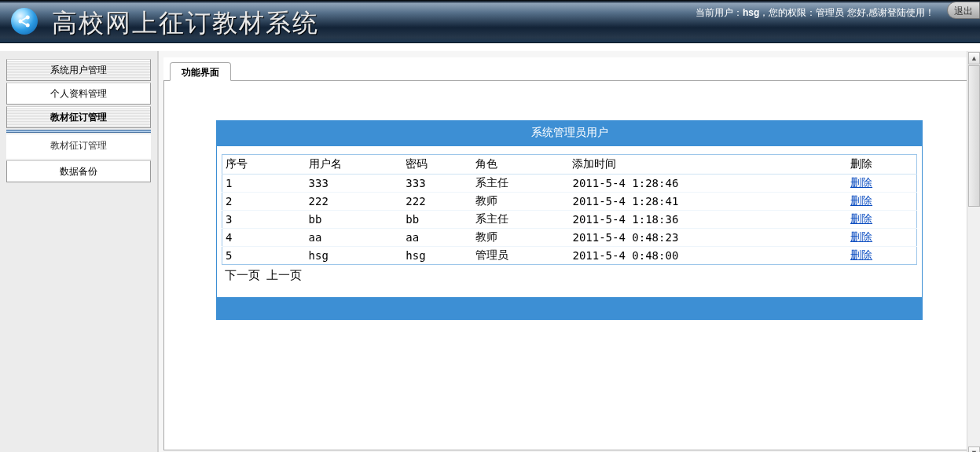  What do you see at coordinates (79, 117) in the screenshot?
I see `nav-textbook-order: 教材征订管理` at bounding box center [79, 117].